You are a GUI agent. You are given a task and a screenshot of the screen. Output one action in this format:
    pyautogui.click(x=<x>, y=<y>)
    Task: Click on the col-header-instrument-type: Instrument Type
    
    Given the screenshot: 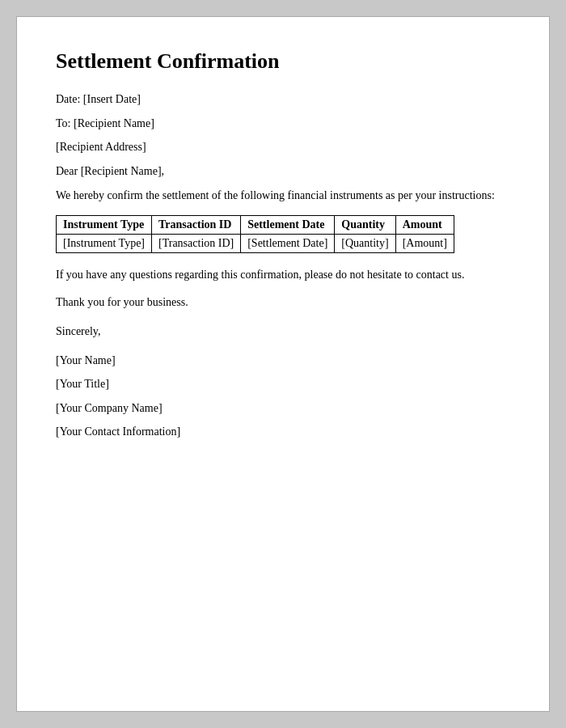 What is the action you would take?
    pyautogui.click(x=104, y=225)
    